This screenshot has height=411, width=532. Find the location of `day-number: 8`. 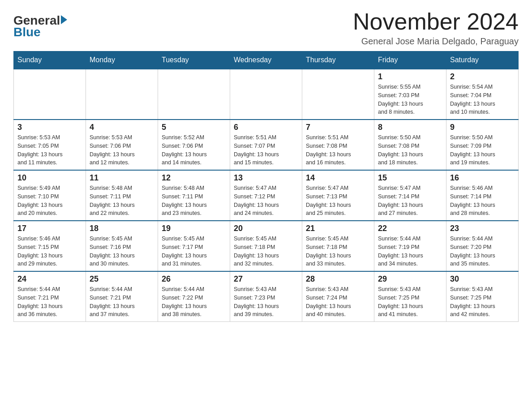

day-number: 8 is located at coordinates (410, 127).